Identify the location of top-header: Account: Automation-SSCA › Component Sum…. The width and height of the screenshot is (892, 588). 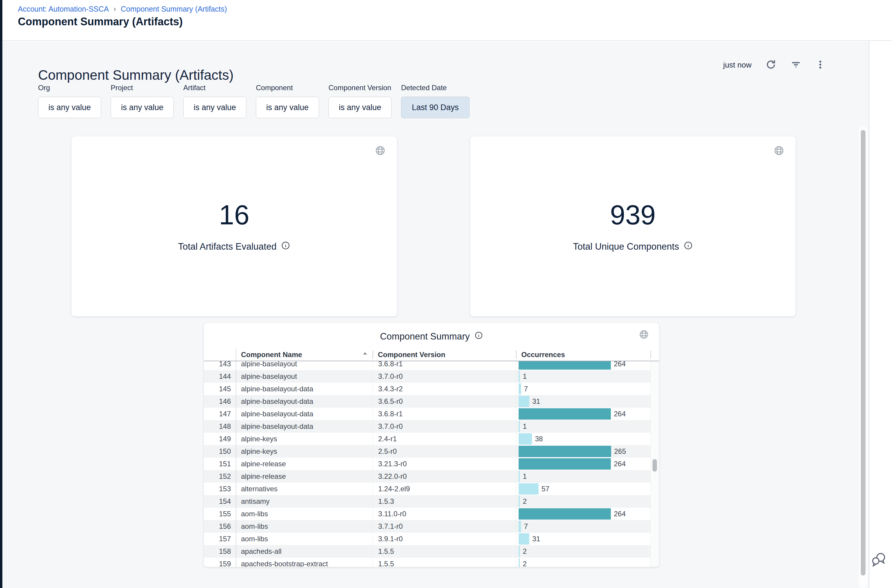
(447, 20).